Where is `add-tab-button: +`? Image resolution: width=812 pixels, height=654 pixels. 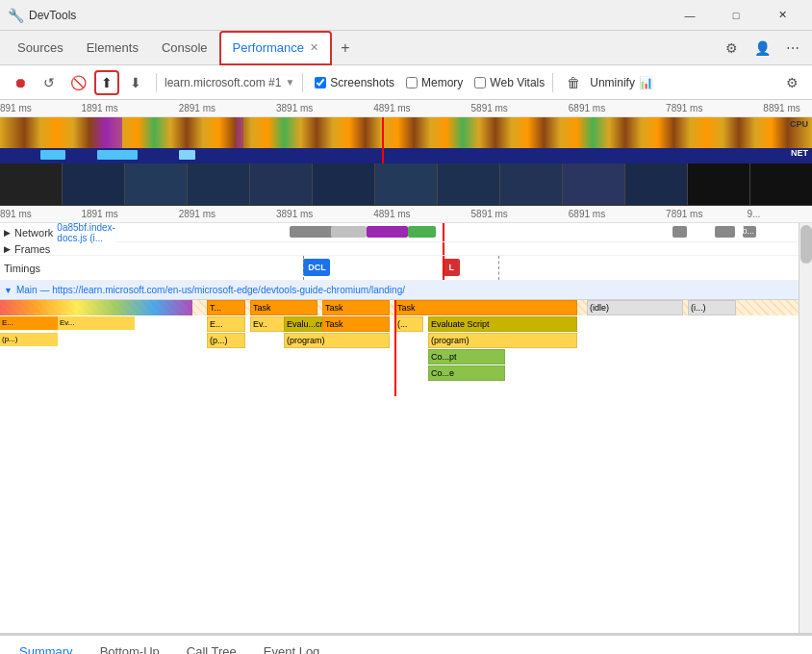 add-tab-button: + is located at coordinates (345, 48).